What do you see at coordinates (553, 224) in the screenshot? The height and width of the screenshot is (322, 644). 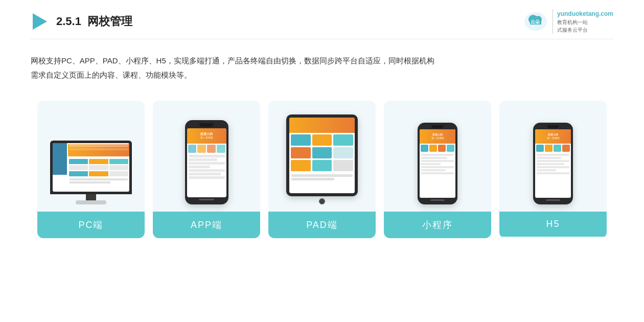 I see `card-label-h5: H5` at bounding box center [553, 224].